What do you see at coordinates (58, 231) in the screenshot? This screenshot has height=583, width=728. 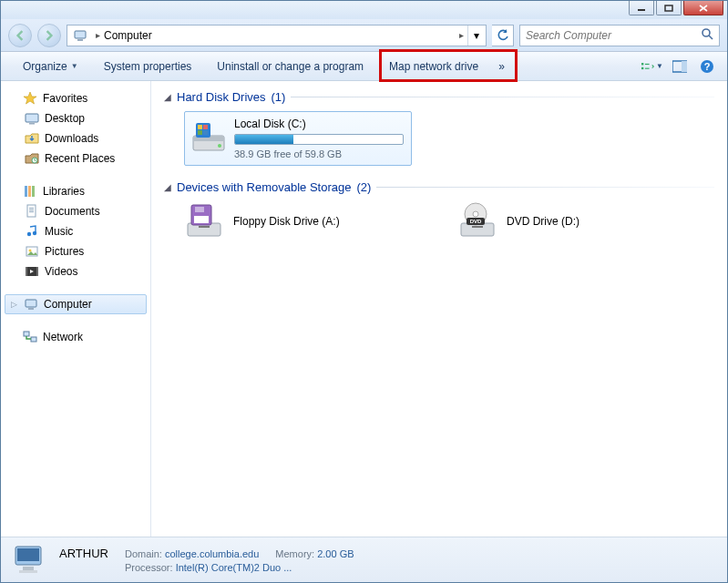 I see `sidebar-item-label: Music` at bounding box center [58, 231].